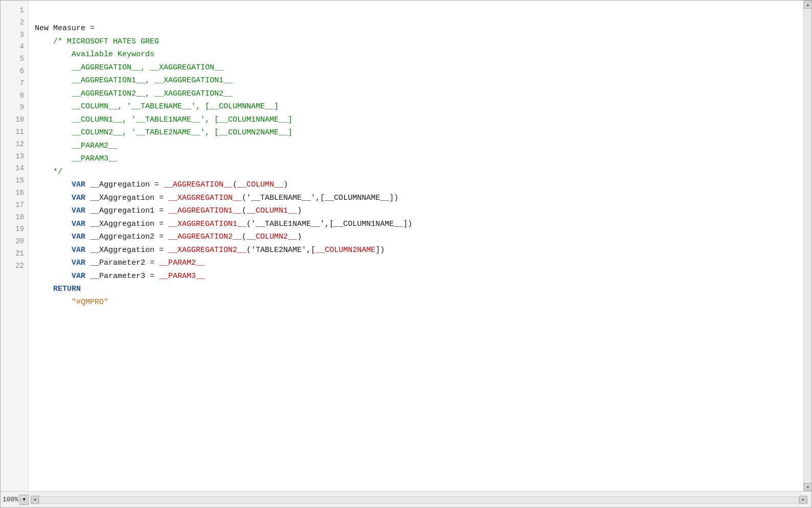  Describe the element at coordinates (17, 181) in the screenshot. I see `line-number: 15` at that location.